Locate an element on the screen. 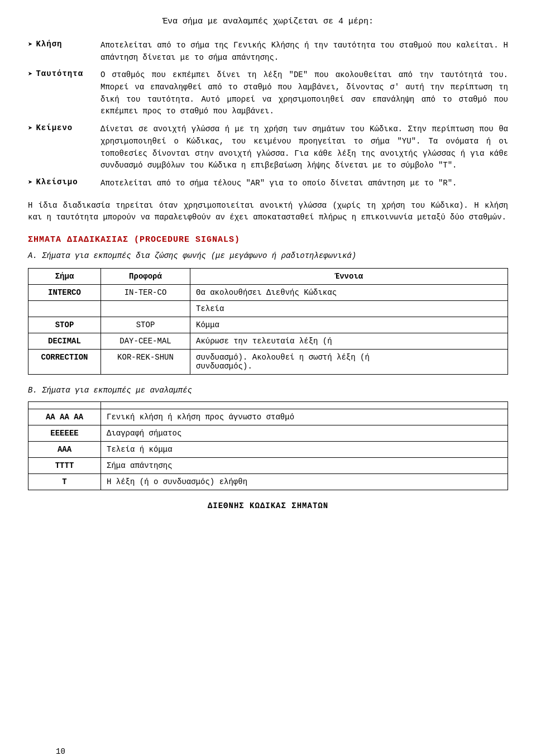 This screenshot has width=536, height=756. section-klisi: ➤ Κλήση Αποτελείται από το σήμα της Γενι… is located at coordinates (268, 51).